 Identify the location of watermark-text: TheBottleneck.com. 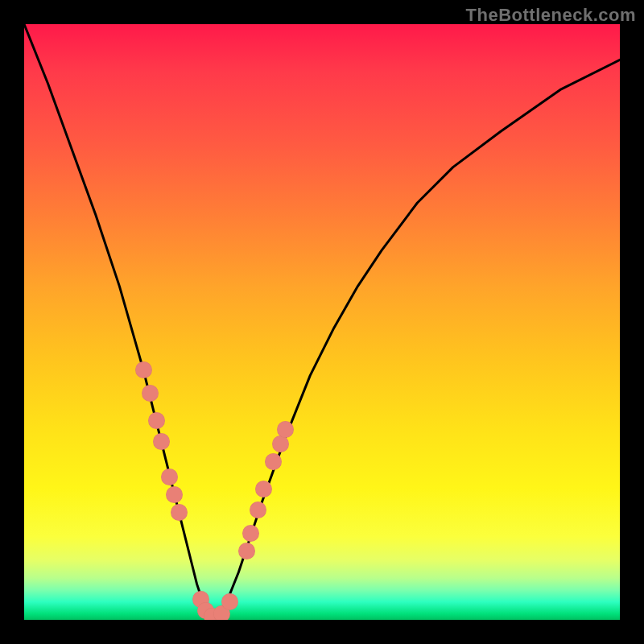
(551, 15).